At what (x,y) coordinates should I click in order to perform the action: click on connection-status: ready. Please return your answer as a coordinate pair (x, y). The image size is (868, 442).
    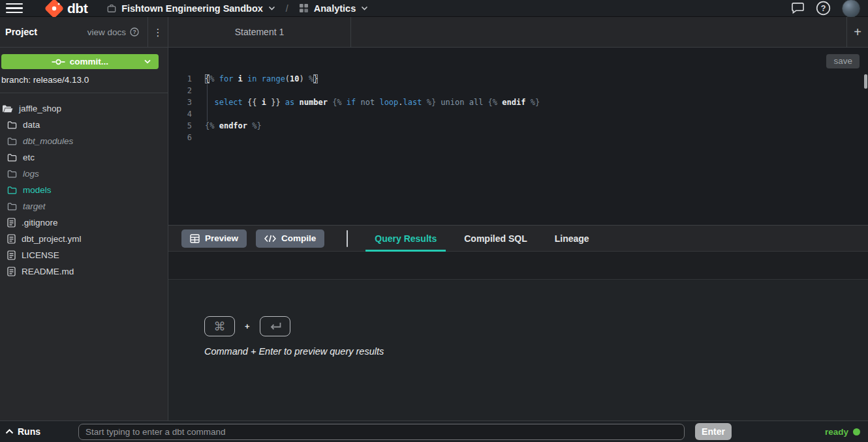
    Looking at the image, I should click on (843, 432).